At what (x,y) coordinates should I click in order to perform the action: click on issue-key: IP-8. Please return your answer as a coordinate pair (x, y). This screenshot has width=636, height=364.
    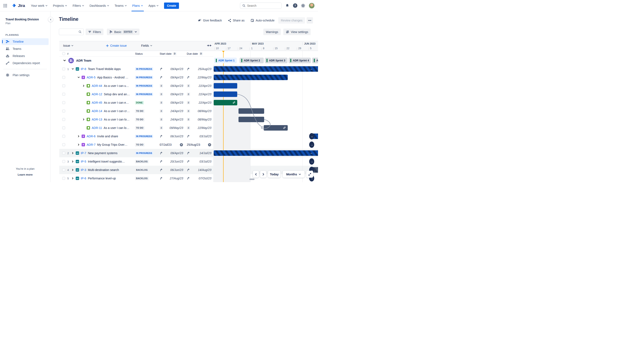
    Looking at the image, I should click on (84, 69).